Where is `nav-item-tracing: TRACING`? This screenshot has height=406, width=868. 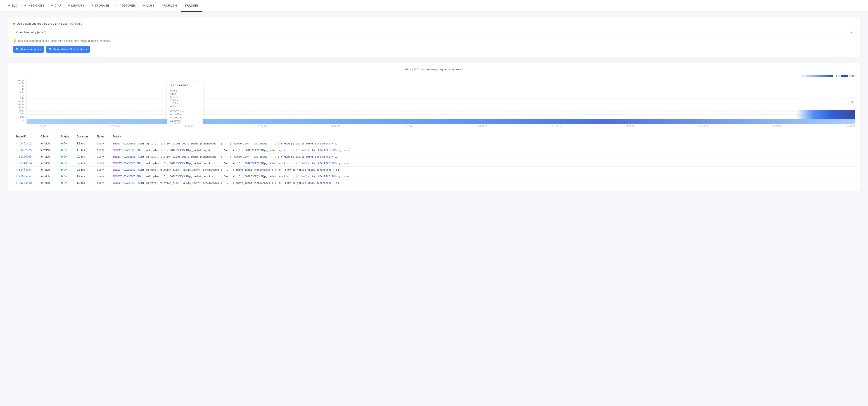 nav-item-tracing: TRACING is located at coordinates (191, 6).